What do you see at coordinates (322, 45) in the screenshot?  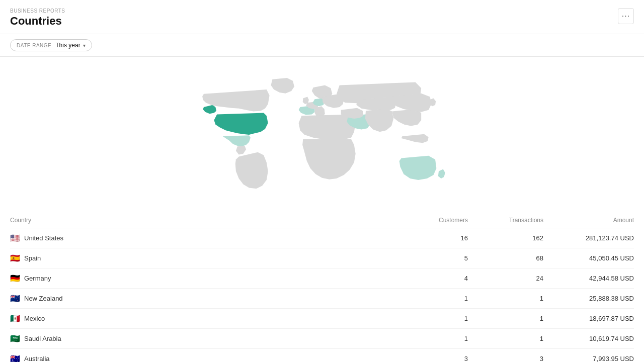 I see `toolbar: DATE RANGE This year ▾` at bounding box center [322, 45].